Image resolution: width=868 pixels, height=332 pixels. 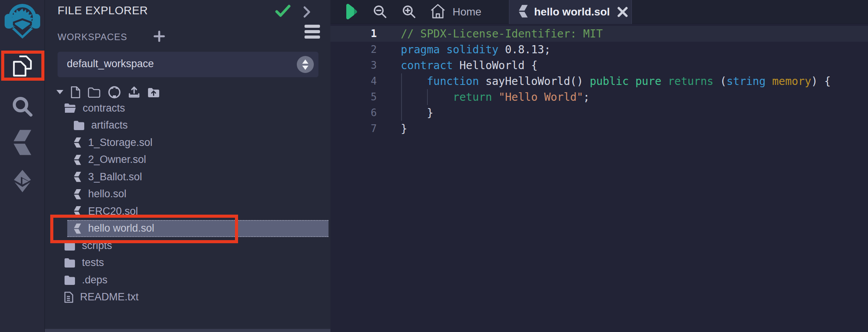 What do you see at coordinates (599, 34) in the screenshot?
I see `code-line-1: 1// SPDX-License-Identifier: MIT` at bounding box center [599, 34].